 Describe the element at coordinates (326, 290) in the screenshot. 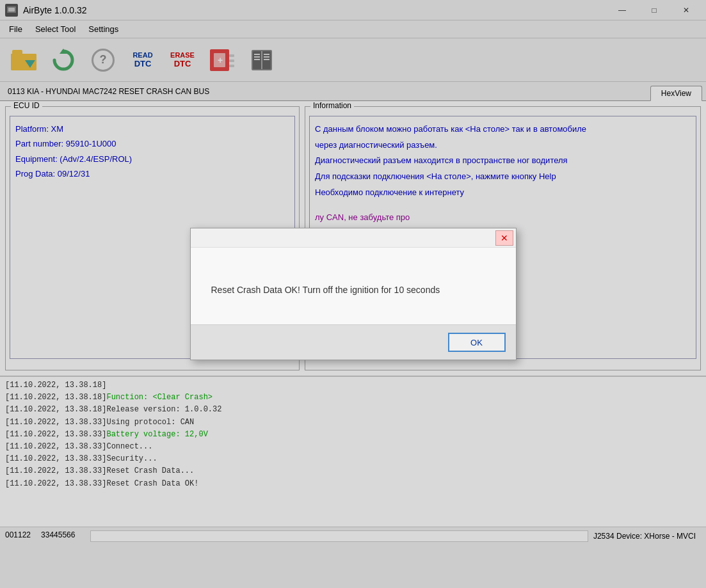

I see `modal-message: Reset Crash Data OK! Turn off the igniti…` at that location.